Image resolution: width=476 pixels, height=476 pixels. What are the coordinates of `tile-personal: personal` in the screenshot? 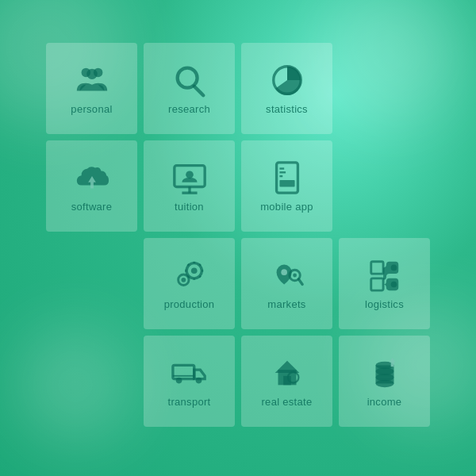 It's located at (92, 89).